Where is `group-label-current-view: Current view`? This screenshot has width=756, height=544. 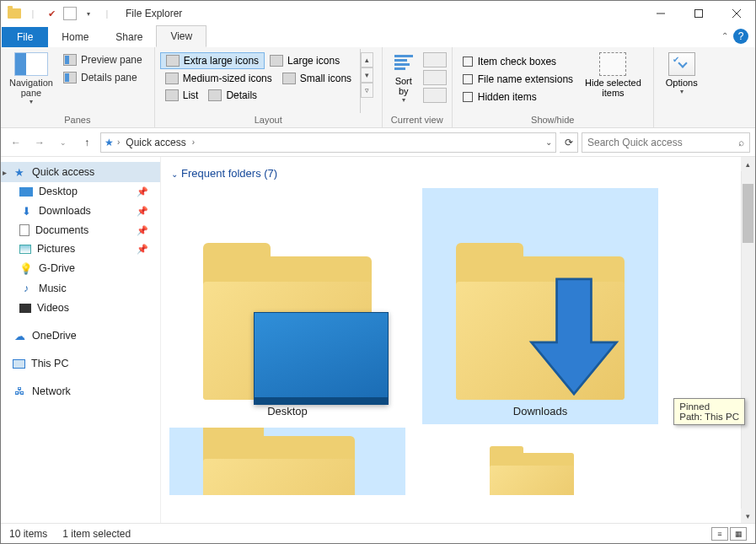 group-label-current-view: Current view is located at coordinates (417, 120).